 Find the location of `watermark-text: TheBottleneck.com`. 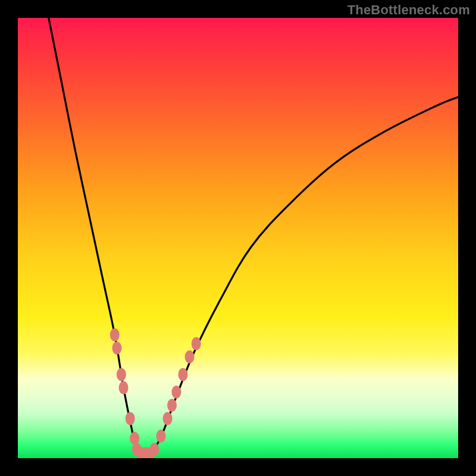

watermark-text: TheBottleneck.com is located at coordinates (409, 10).